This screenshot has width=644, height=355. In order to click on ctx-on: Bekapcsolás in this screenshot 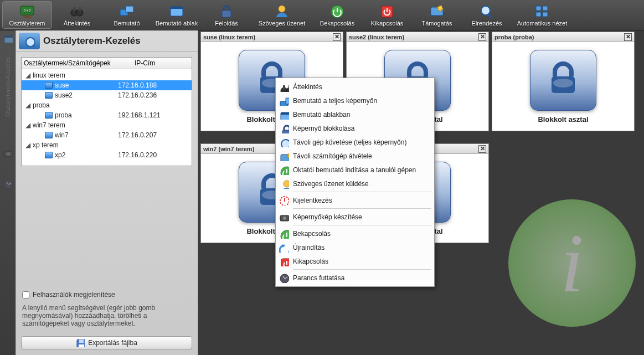, I will do `click(355, 234)`.